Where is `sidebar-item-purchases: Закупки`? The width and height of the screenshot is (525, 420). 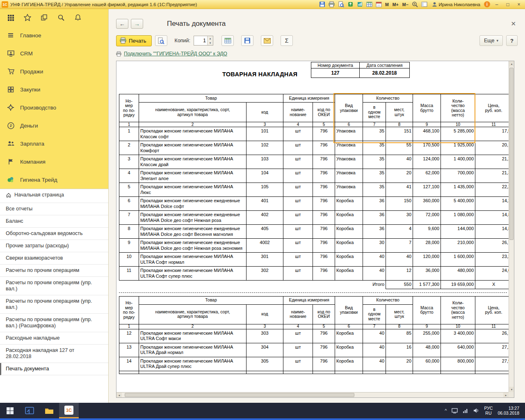 sidebar-item-purchases: Закупки is located at coordinates (54, 89).